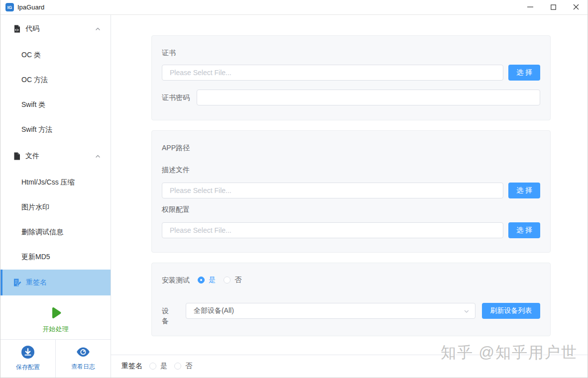 The height and width of the screenshot is (378, 588). Describe the element at coordinates (554, 7) in the screenshot. I see `maximize-icon` at that location.